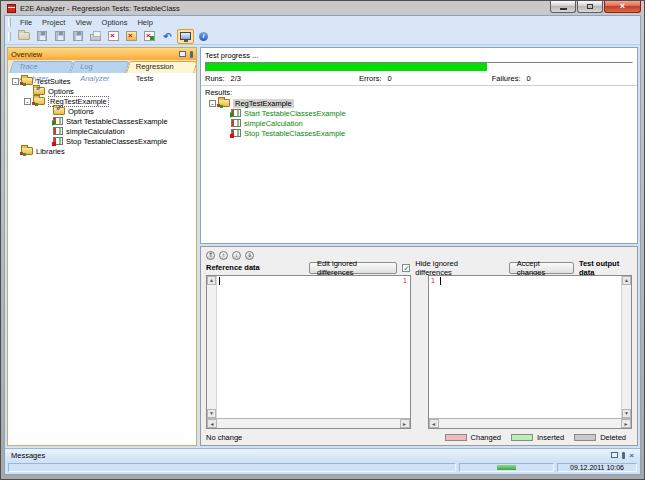 The width and height of the screenshot is (645, 480). What do you see at coordinates (632, 456) in the screenshot?
I see `close-panel-icon: ×` at bounding box center [632, 456].